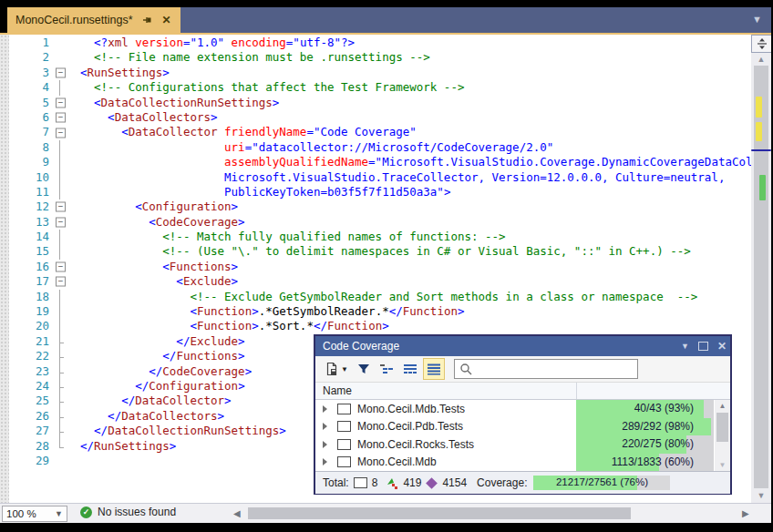 Image resolution: width=773 pixels, height=532 pixels. What do you see at coordinates (376, 118) in the screenshot?
I see `code-line-6: 6– <DataCollectors>` at bounding box center [376, 118].